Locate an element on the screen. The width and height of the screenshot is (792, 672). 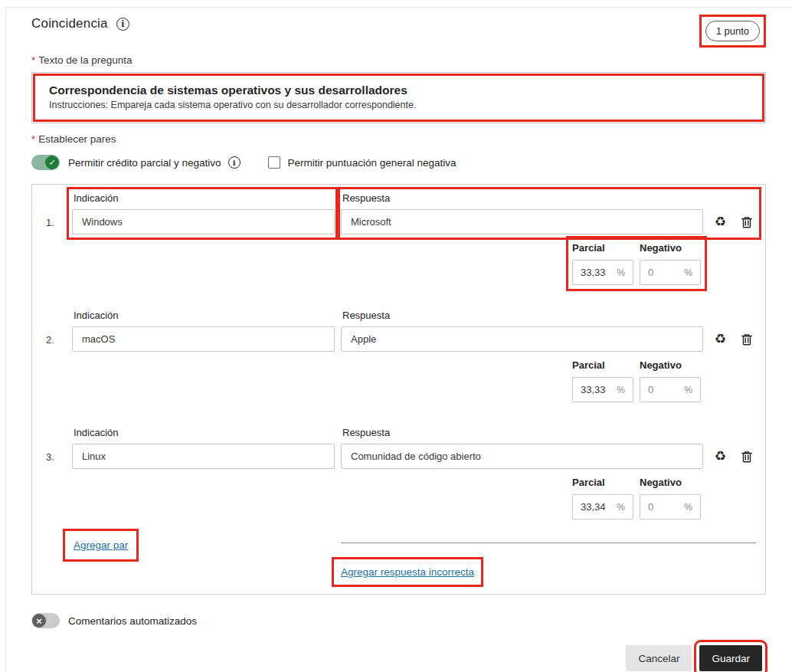
pair-number: 1. is located at coordinates (54, 213).